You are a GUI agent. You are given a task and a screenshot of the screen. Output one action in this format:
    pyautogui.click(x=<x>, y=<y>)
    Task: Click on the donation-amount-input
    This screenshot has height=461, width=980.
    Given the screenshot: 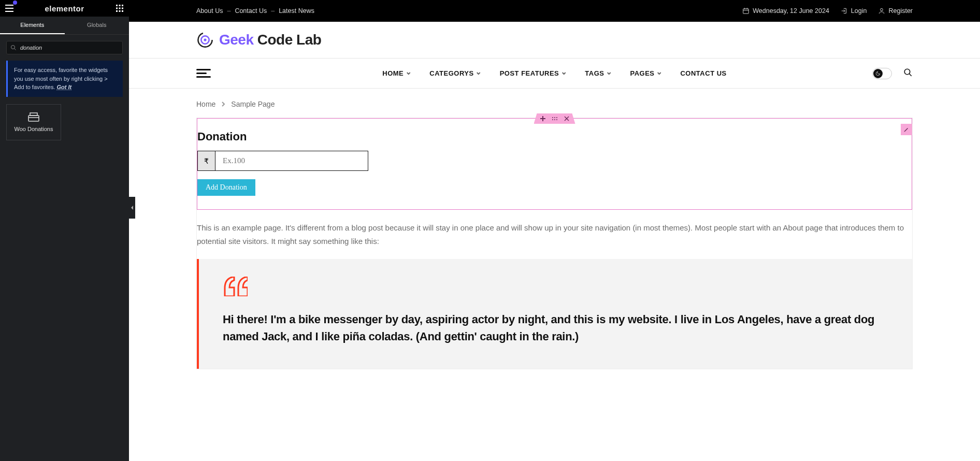 What is the action you would take?
    pyautogui.click(x=292, y=161)
    